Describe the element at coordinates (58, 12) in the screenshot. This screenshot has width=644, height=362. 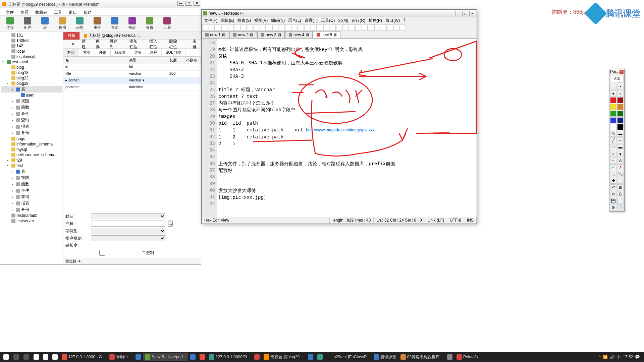
I see `menu-工具: 工具` at that location.